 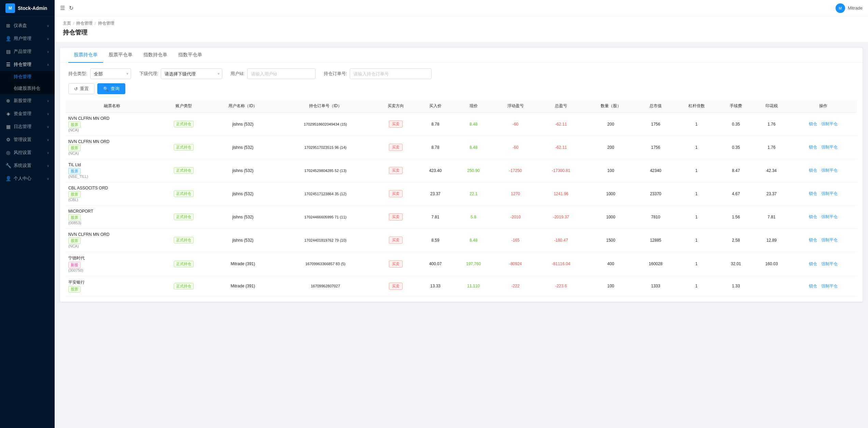 I want to click on sidebar-sub-label: 创建股票持仓, so click(x=27, y=88).